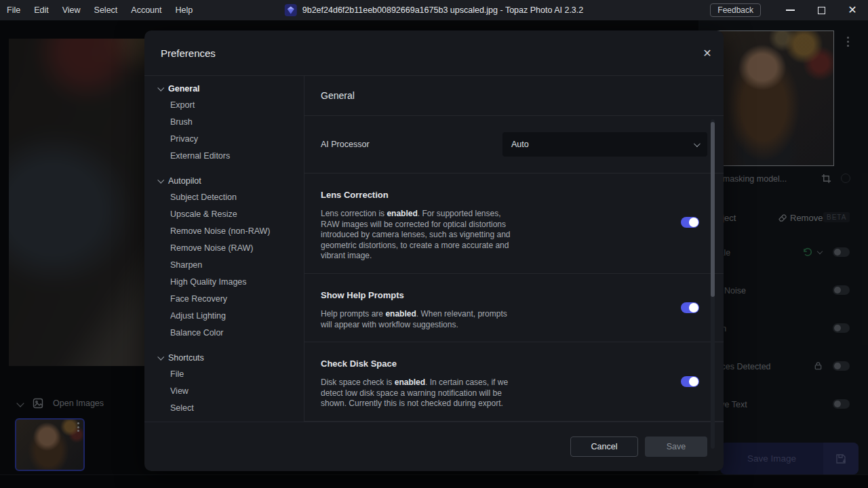 The image size is (868, 488). I want to click on sidebar-item-view: View, so click(224, 392).